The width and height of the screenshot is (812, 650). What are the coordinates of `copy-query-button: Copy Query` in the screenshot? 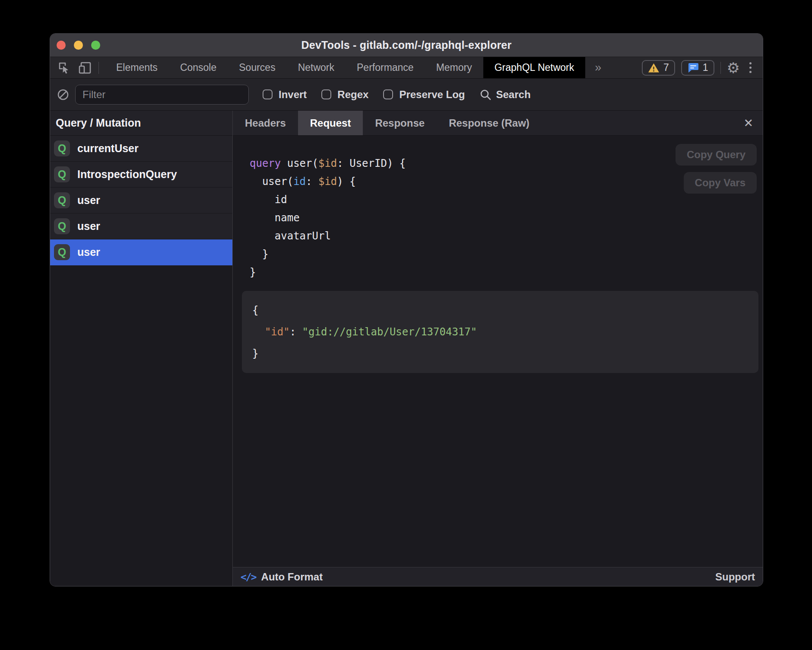 It's located at (716, 155).